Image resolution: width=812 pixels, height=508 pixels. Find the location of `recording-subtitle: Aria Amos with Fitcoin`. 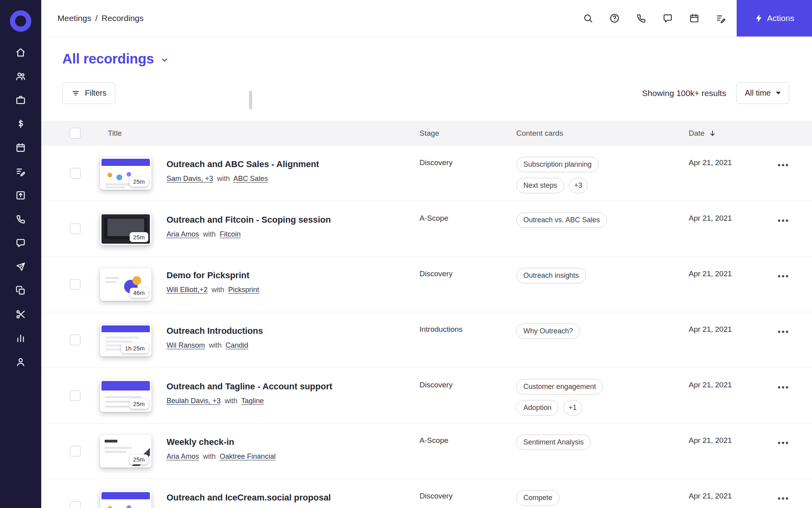

recording-subtitle: Aria Amos with Fitcoin is located at coordinates (249, 234).